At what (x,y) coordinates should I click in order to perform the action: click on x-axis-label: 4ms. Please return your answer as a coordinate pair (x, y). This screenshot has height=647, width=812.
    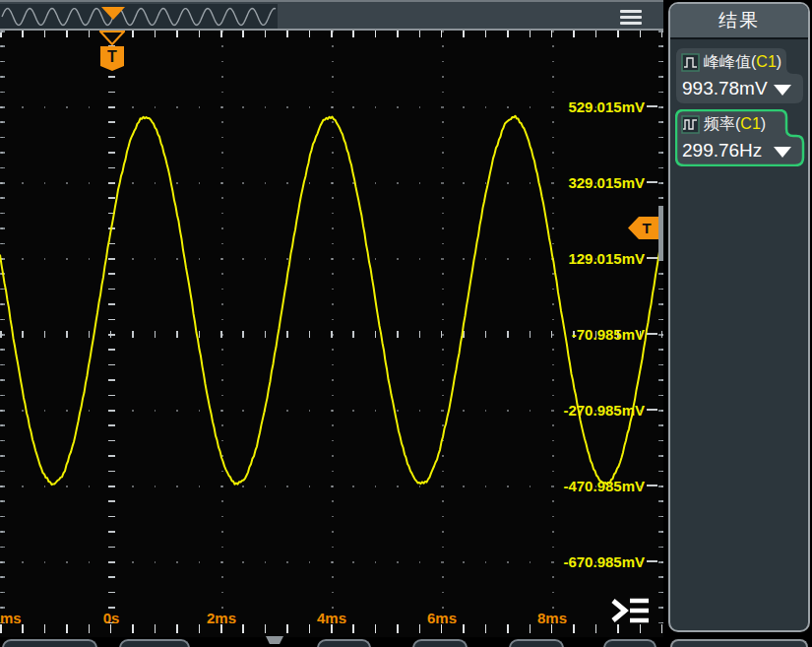
    Looking at the image, I should click on (332, 618).